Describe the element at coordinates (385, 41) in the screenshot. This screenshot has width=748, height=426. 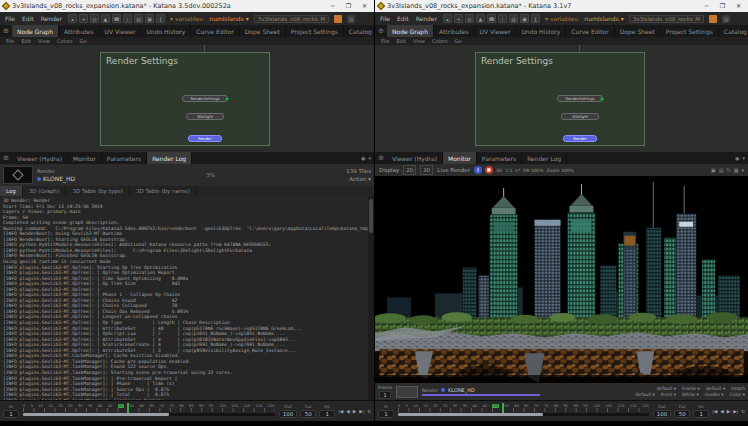
I see `nodegraph-menu: File` at that location.